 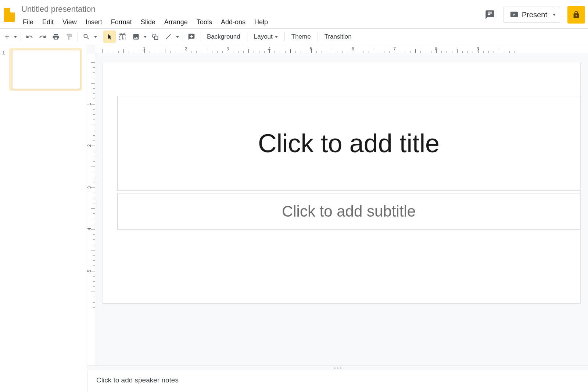 I want to click on zoom-button, so click(x=86, y=37).